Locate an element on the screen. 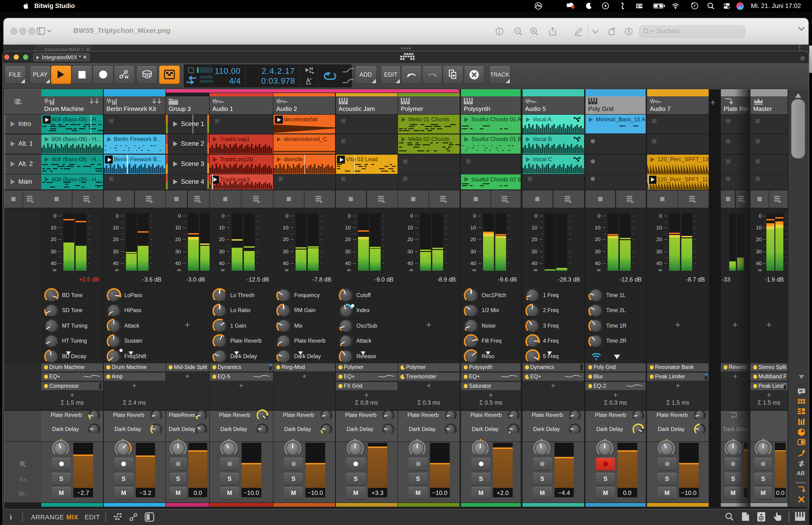 The width and height of the screenshot is (812, 525). svg-text: W is located at coordinates (126, 77).